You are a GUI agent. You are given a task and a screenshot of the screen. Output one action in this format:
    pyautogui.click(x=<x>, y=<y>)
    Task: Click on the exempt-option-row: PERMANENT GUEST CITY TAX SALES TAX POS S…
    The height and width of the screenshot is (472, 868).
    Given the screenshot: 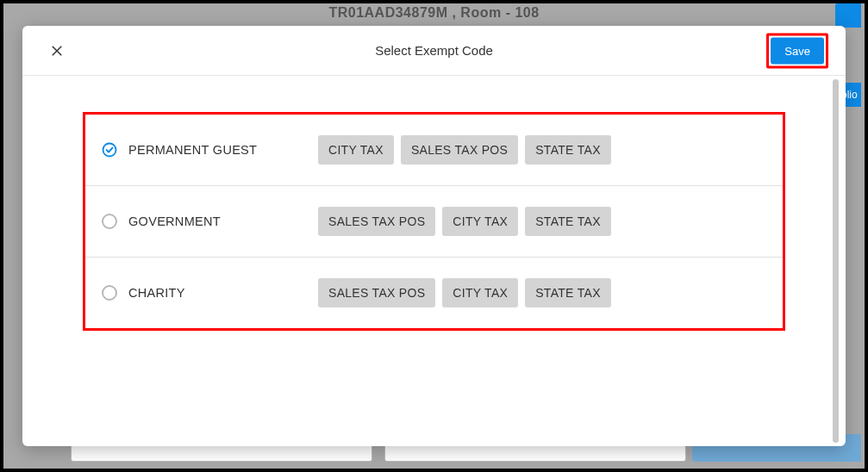 What is the action you would take?
    pyautogui.click(x=434, y=150)
    